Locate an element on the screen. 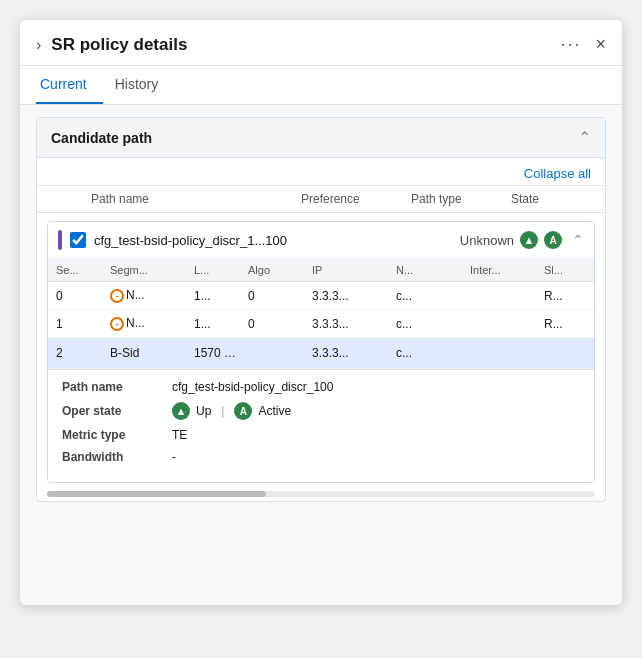 The height and width of the screenshot is (658, 642). status-up-icon: ▲ is located at coordinates (529, 240).